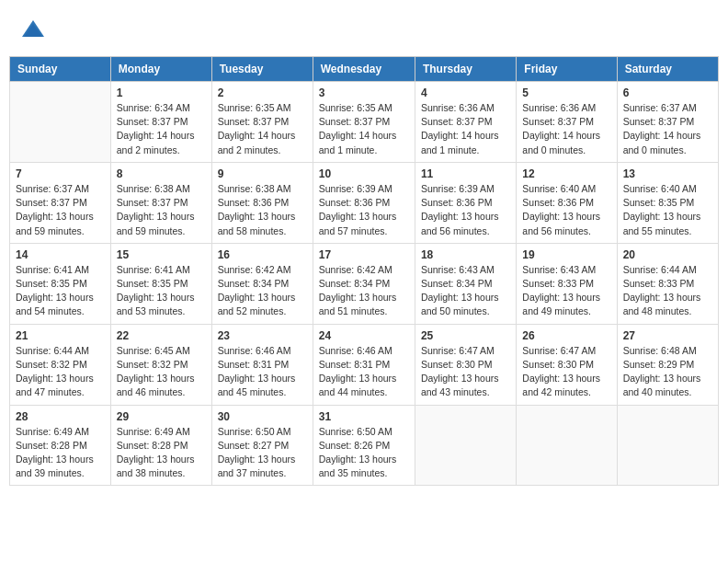 The image size is (728, 563). I want to click on calendar-header-sunday: Sunday, so click(61, 70).